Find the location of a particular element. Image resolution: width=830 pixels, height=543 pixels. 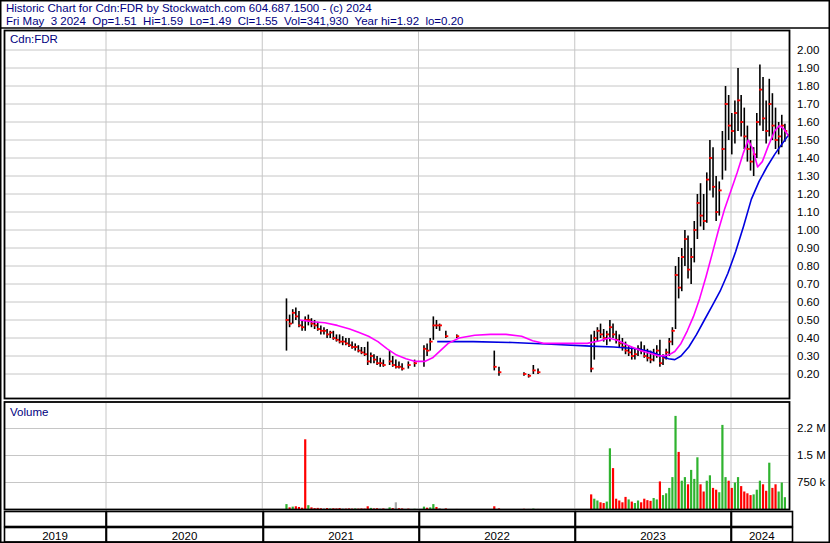

price-axis-label: 0.50 is located at coordinates (808, 320).